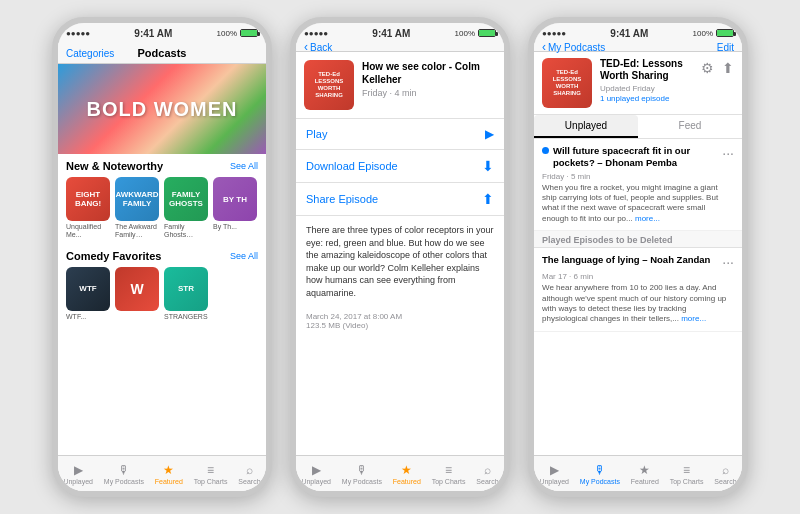  I want to click on deleted-section-title: Played Episodes to be Deleted, so click(638, 240).